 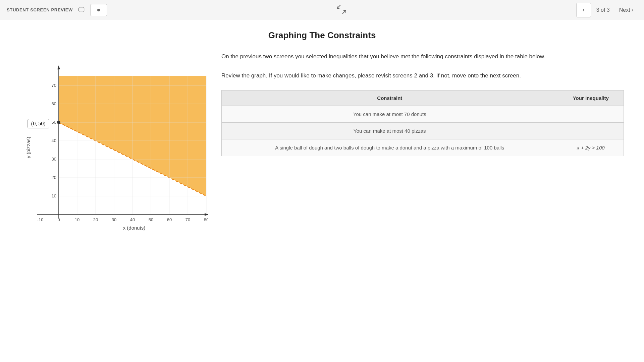 What do you see at coordinates (423, 114) in the screenshot?
I see `table-row: You can make at most 70 donuts` at bounding box center [423, 114].